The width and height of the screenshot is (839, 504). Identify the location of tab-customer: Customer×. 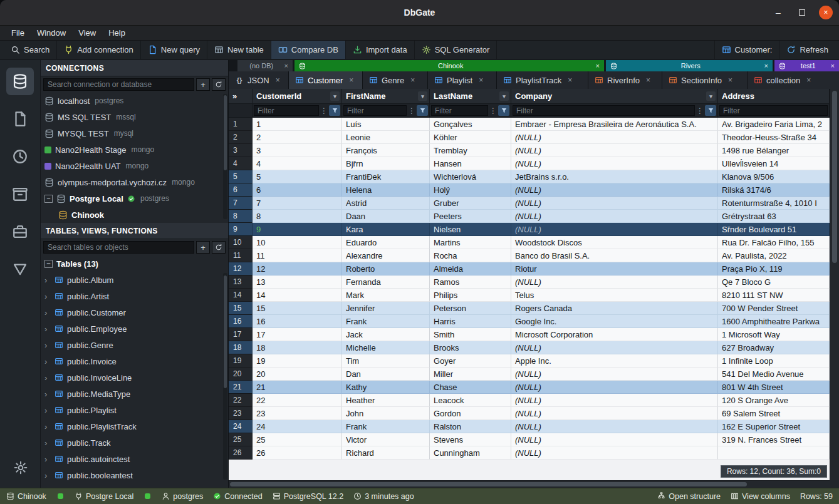
(326, 80).